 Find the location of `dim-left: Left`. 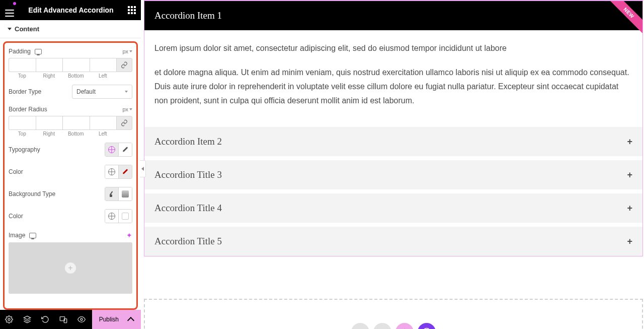

dim-left: Left is located at coordinates (103, 134).